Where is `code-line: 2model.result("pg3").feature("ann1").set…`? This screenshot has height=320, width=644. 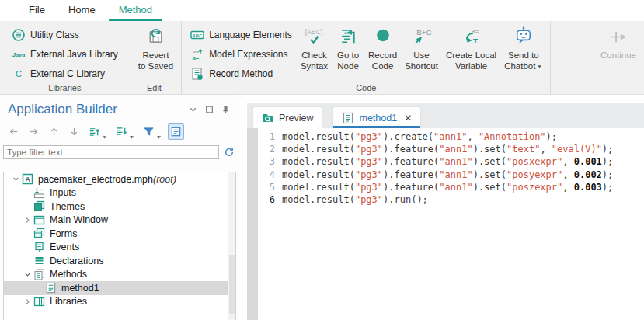 code-line: 2model.result("pg3").feature("ann1").set… is located at coordinates (446, 149).